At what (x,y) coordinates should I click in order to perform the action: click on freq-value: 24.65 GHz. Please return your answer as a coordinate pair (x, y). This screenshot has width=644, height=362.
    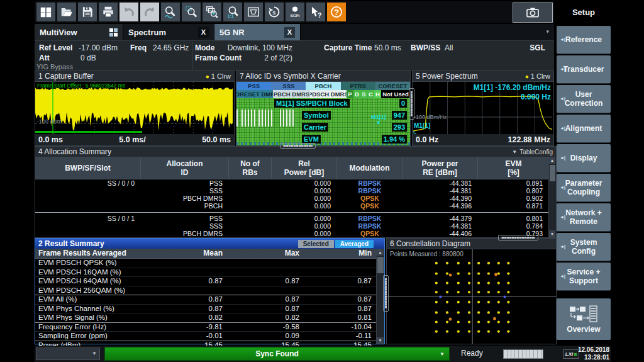
    Looking at the image, I should click on (171, 48).